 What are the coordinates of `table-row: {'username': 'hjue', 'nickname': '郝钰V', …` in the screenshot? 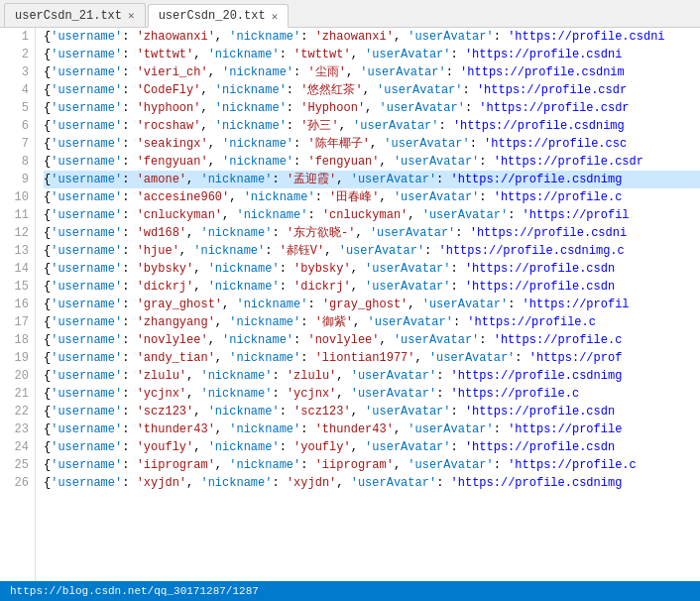 It's located at (372, 251).